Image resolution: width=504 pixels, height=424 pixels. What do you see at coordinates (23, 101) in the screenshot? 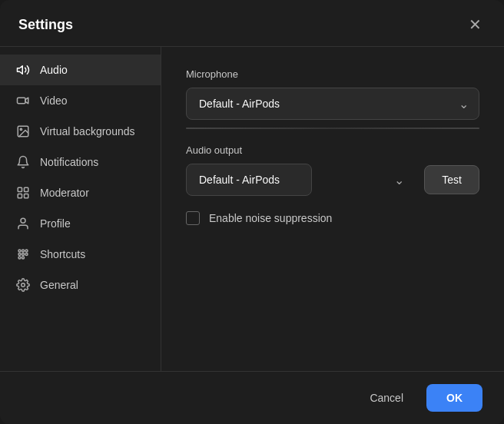
I see `video-icon` at bounding box center [23, 101].